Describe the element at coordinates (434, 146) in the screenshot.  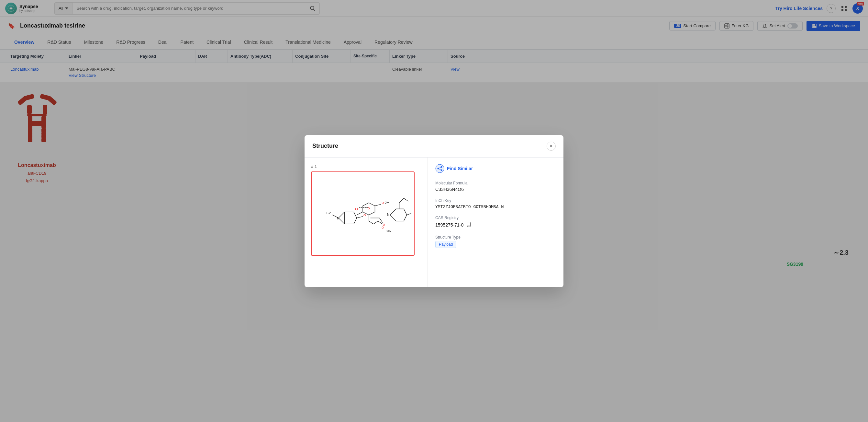
I see `modal-header: Structure ×` at that location.